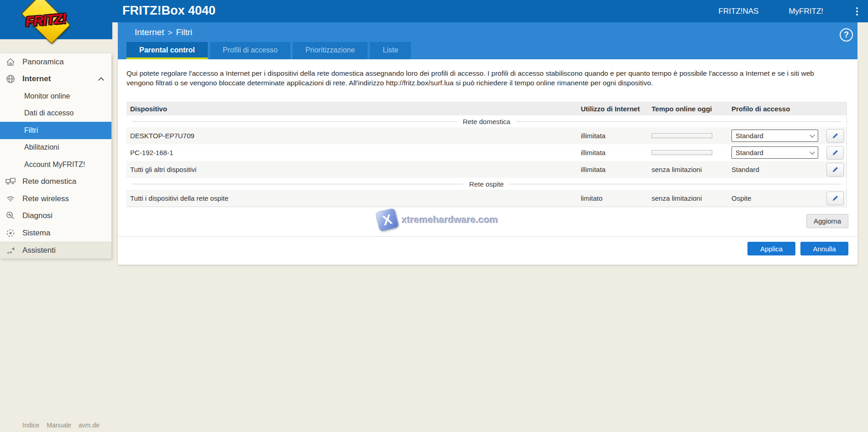 The image size is (868, 432). I want to click on footer-link-indice: Indice, so click(31, 425).